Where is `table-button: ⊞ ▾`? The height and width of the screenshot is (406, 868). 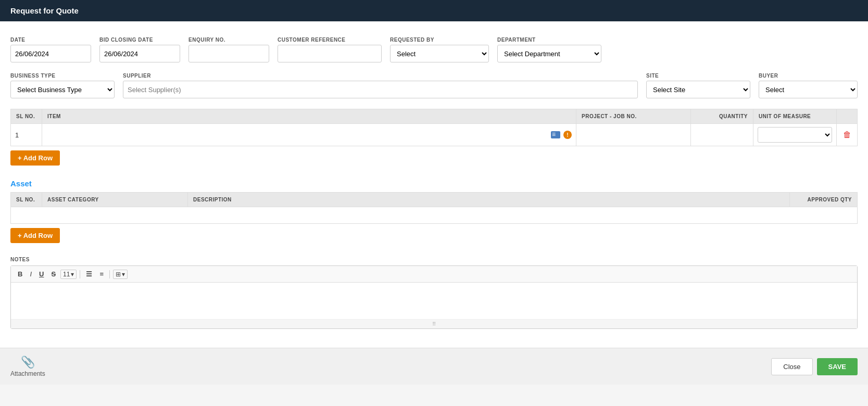
table-button: ⊞ ▾ is located at coordinates (120, 274).